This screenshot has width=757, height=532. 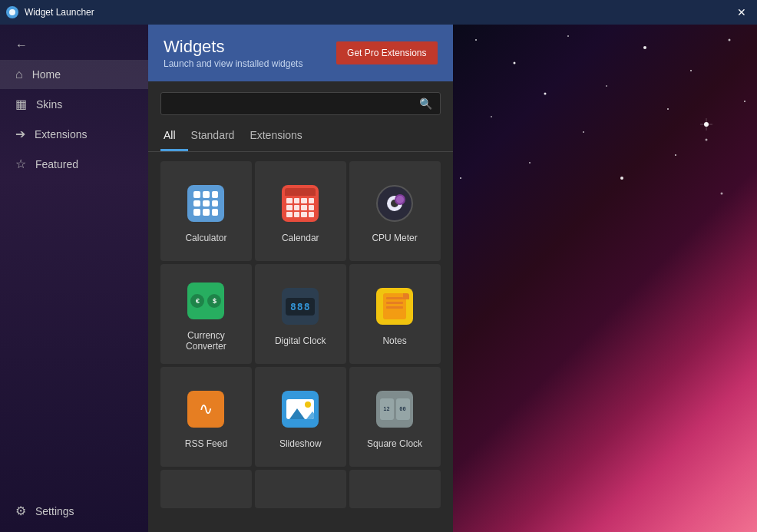 What do you see at coordinates (21, 104) in the screenshot?
I see `skins-icon: ▦` at bounding box center [21, 104].